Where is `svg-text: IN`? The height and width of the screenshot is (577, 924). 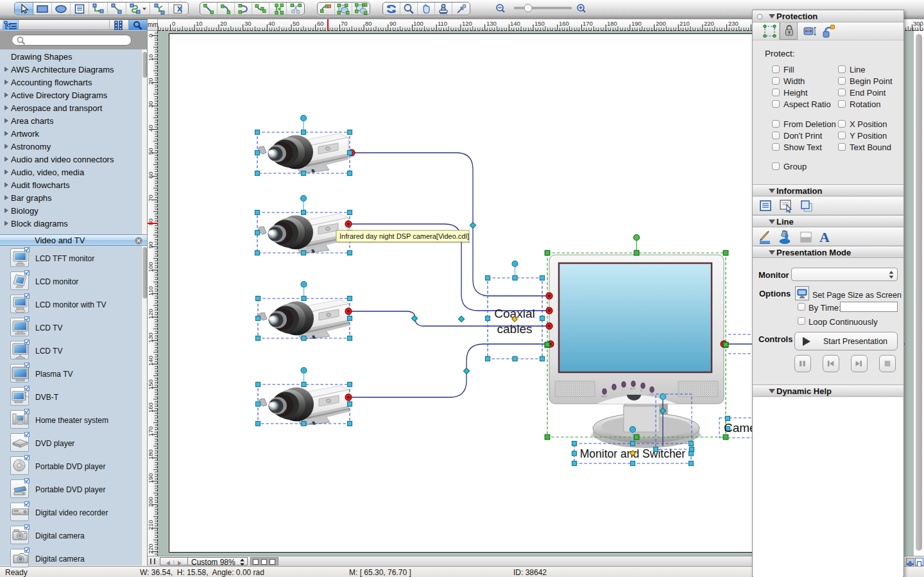
svg-text: IN is located at coordinates (642, 391).